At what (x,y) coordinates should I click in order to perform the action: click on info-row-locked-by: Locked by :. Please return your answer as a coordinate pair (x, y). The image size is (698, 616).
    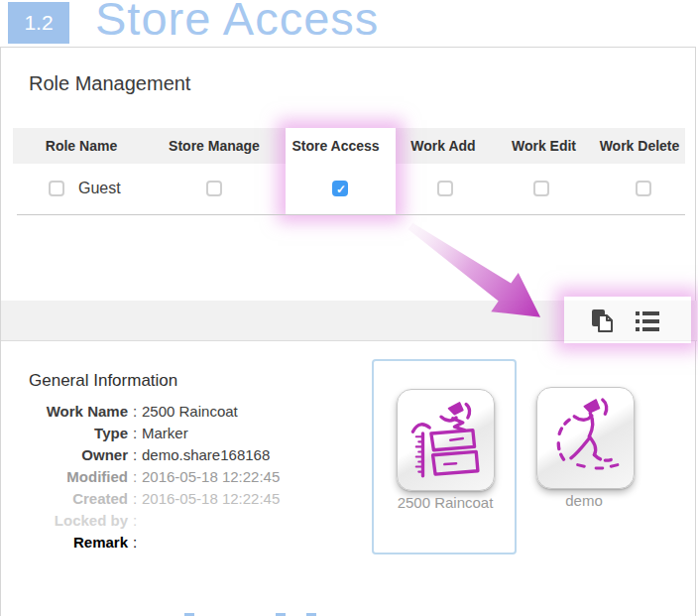
    Looking at the image, I should click on (192, 521).